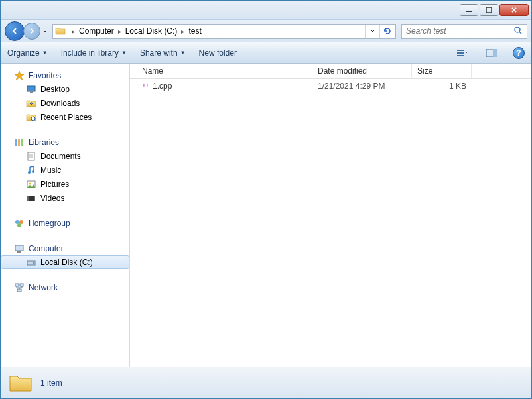 The image size is (532, 399). I want to click on cpp-file-icon: ⁺⁺, so click(145, 86).